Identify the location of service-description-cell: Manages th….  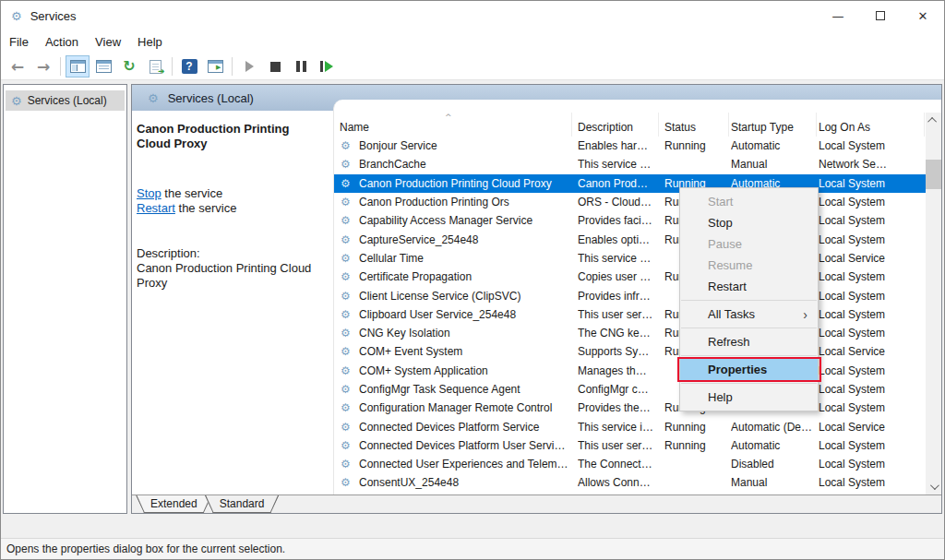
(618, 371).